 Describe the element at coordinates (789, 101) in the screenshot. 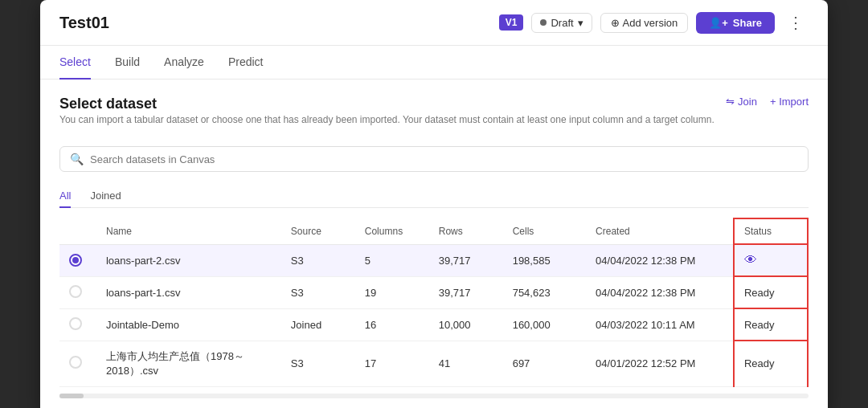

I see `import-button: + Import` at that location.